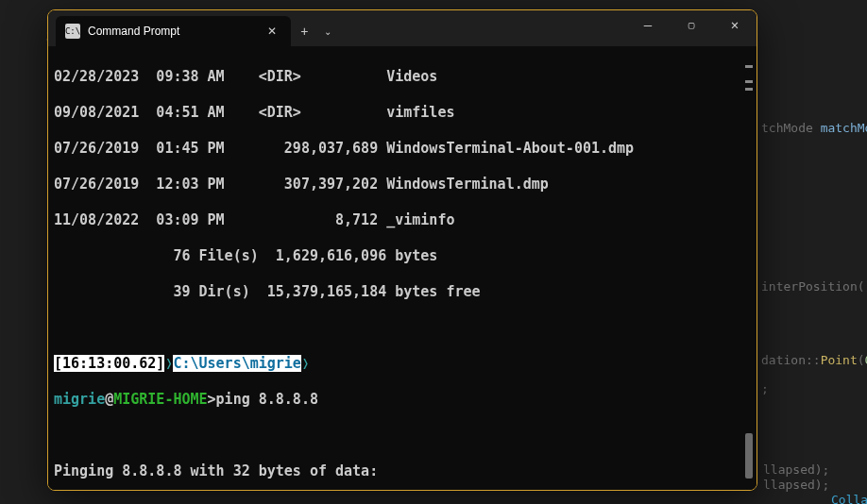  I want to click on tab-command-prompt: C:\ Command Prompt ✕, so click(174, 31).